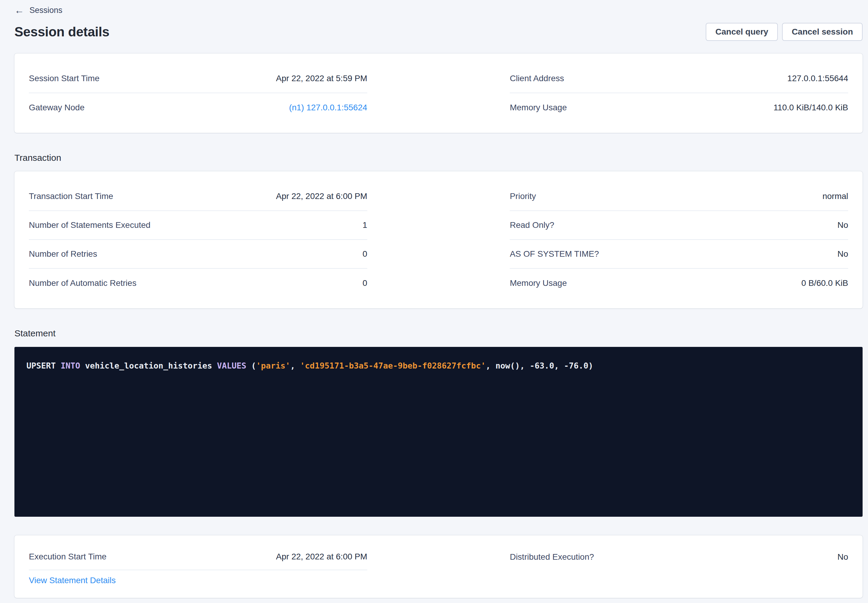  Describe the element at coordinates (198, 254) in the screenshot. I see `row-number-of-retries: Number of Retries 0` at that location.